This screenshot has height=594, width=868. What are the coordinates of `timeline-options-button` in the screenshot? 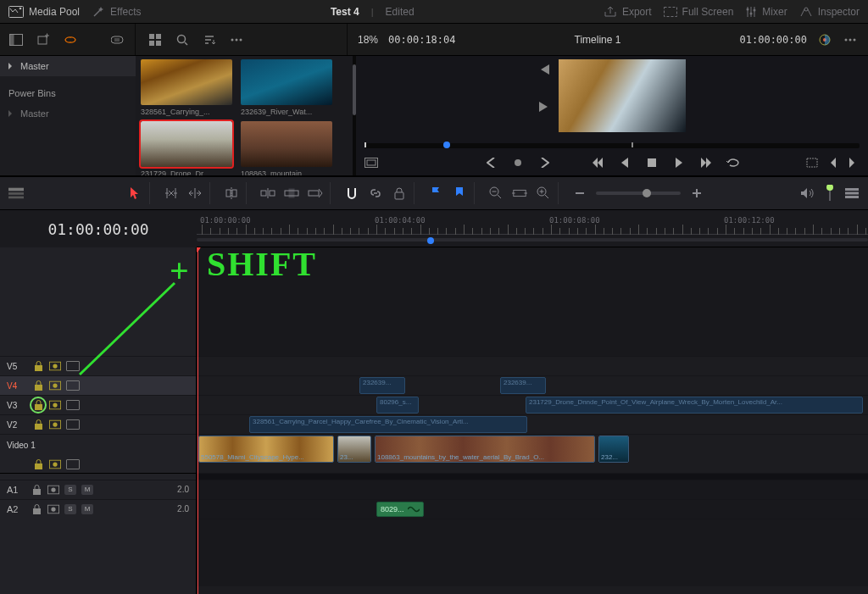 It's located at (852, 193).